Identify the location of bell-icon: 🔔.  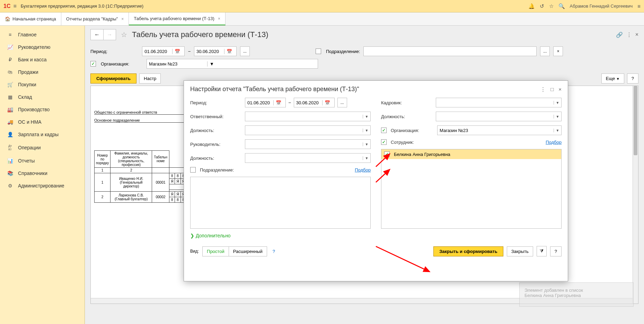
(531, 6).